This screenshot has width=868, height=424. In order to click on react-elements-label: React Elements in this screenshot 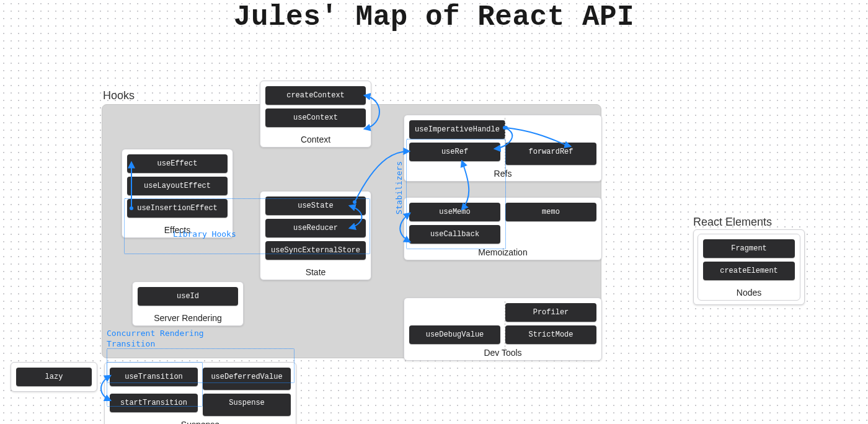, I will do `click(733, 222)`.